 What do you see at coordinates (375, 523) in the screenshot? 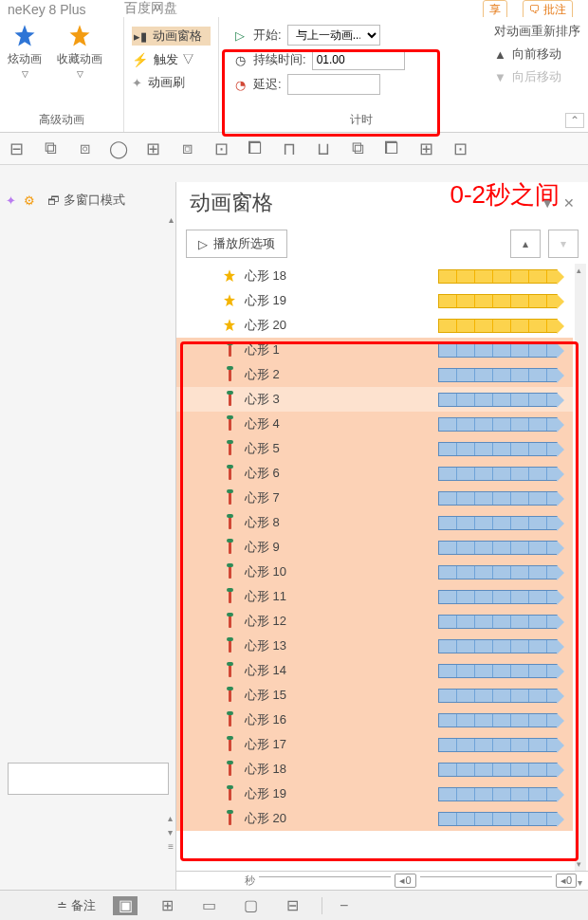
I see `animation-item: 心形 8` at bounding box center [375, 523].